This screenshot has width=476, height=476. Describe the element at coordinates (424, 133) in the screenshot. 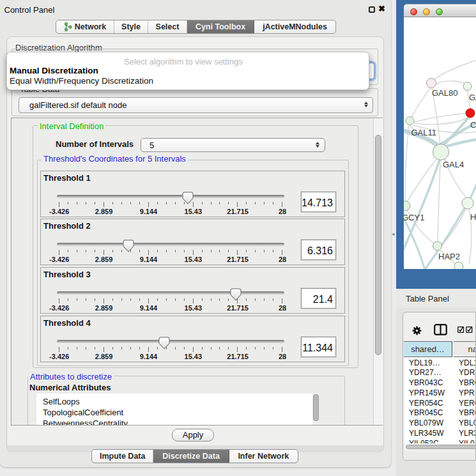

I see `svg-text: GAL11` at that location.